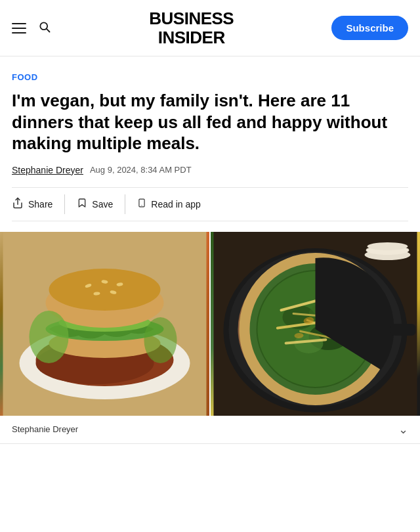  What do you see at coordinates (210, 430) in the screenshot?
I see `caption-bar: Stephanie Dreyer ⌄` at bounding box center [210, 430].